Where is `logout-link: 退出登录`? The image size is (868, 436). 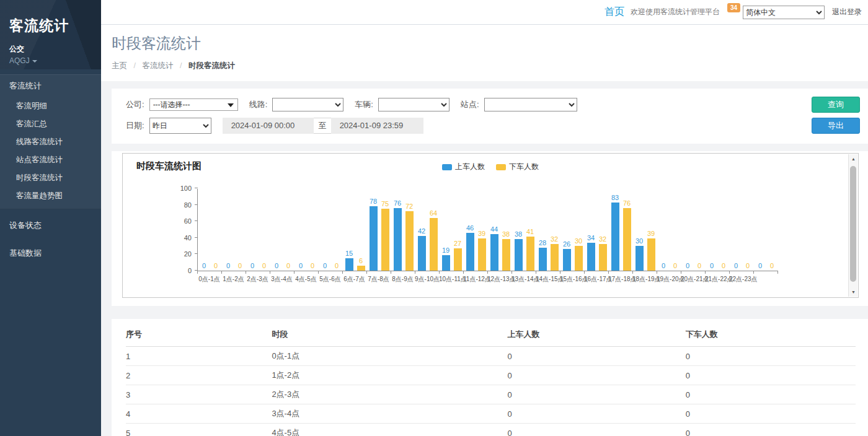 logout-link: 退出登录 is located at coordinates (847, 12).